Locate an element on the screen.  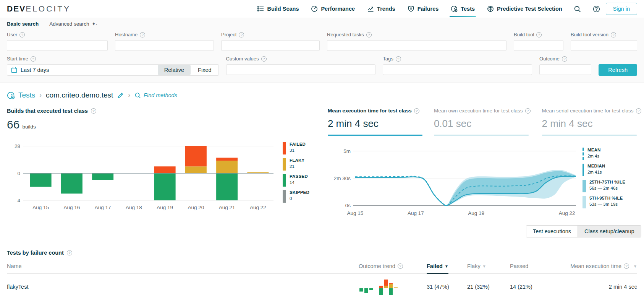
stat-mean-own-execution-time: Mean own execution time for test class? … is located at coordinates (482, 122).